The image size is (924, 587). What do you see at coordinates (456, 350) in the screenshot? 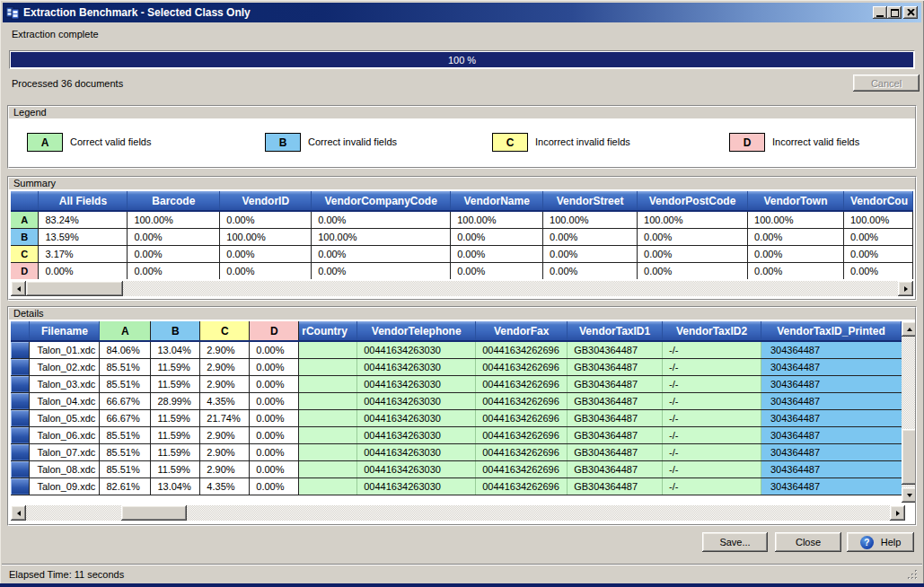
I see `details-row: Talon_01.xdc84.06%13.04%2.90%0.00%004416…` at bounding box center [456, 350].